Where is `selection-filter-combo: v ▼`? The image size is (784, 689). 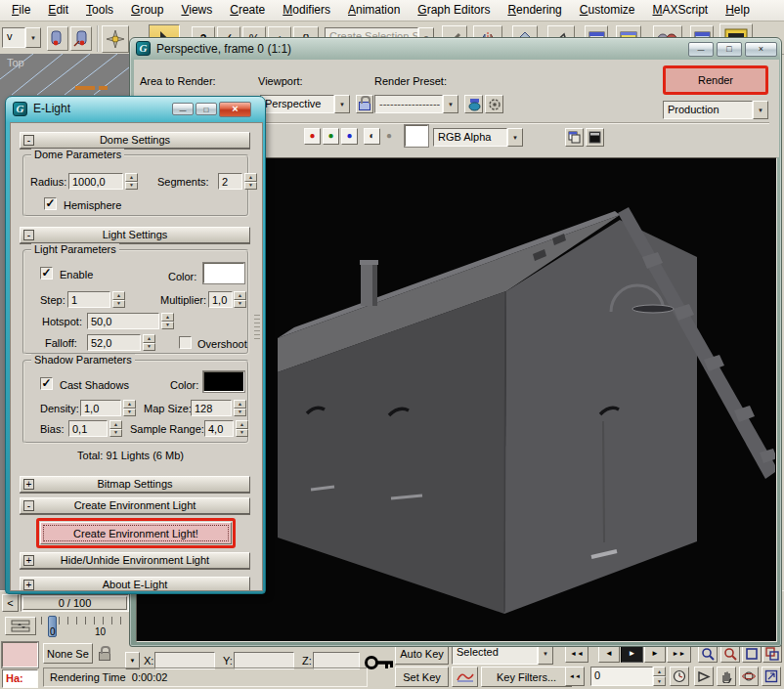
selection-filter-combo: v ▼ is located at coordinates (22, 37).